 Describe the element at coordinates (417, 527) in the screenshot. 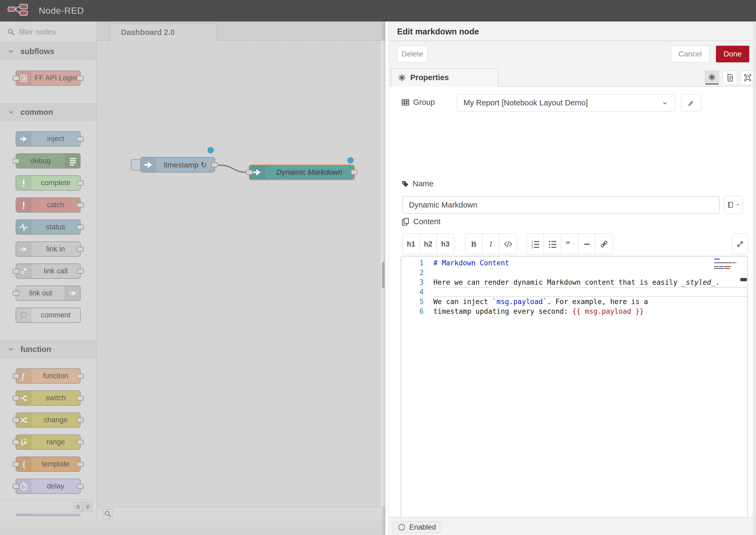

I see `node-enabled-toggle: Enabled` at that location.